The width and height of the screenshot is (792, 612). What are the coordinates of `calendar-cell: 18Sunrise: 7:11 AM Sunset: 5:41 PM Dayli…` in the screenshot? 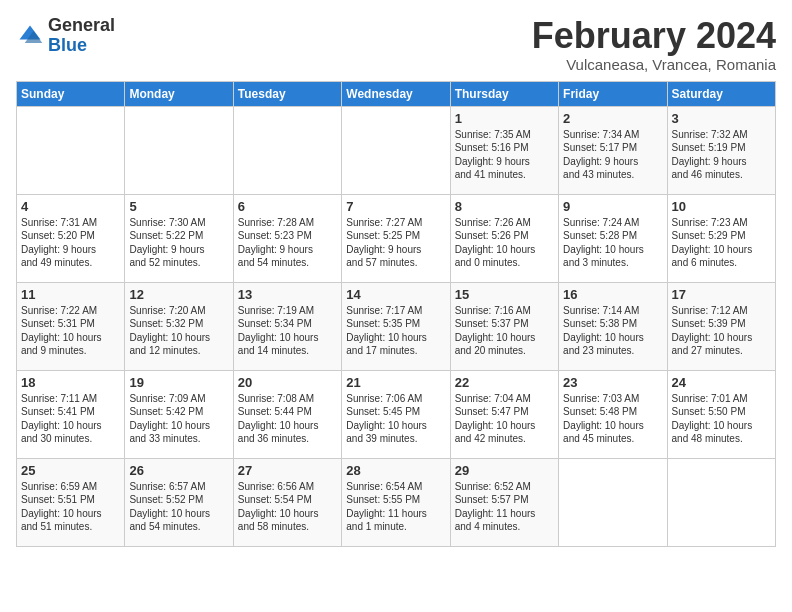 It's located at (71, 414).